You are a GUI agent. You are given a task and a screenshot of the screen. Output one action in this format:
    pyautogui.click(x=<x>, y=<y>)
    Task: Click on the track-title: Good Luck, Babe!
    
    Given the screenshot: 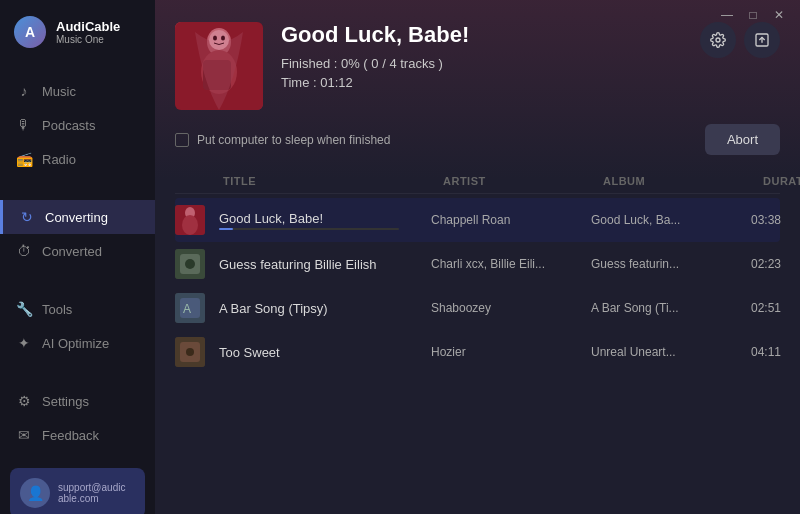 What is the action you would take?
    pyautogui.click(x=482, y=35)
    